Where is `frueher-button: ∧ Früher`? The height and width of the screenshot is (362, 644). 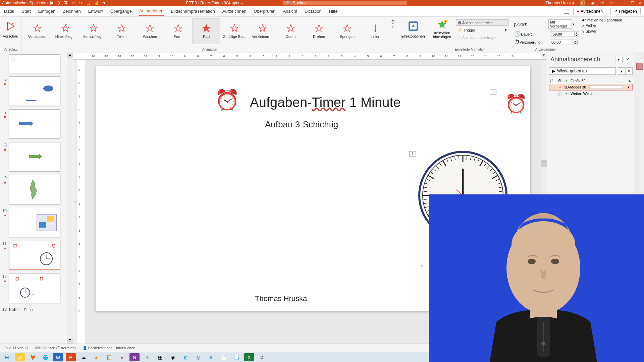
frueher-button: ∧ Früher is located at coordinates (602, 25).